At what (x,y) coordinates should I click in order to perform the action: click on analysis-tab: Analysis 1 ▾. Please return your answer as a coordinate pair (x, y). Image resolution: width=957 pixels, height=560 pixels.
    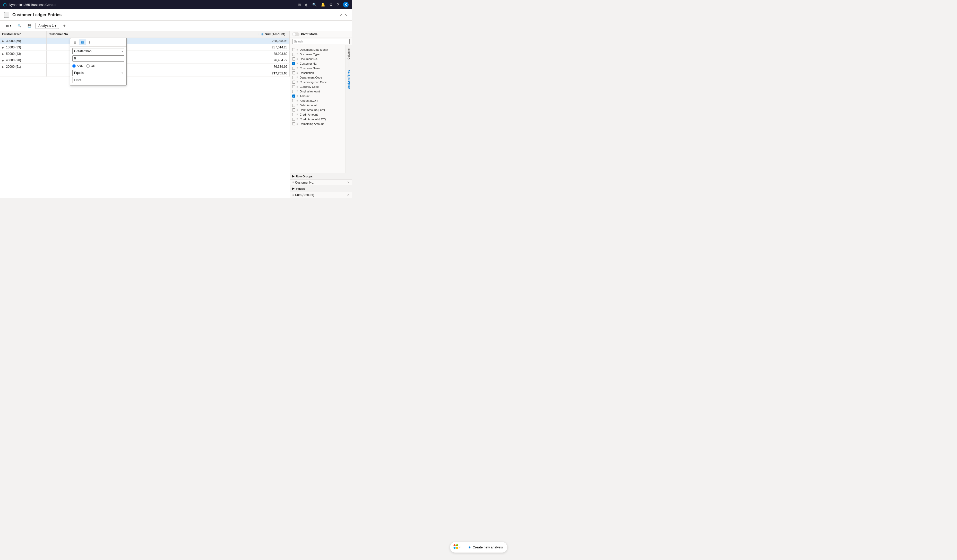
    Looking at the image, I should click on (47, 26).